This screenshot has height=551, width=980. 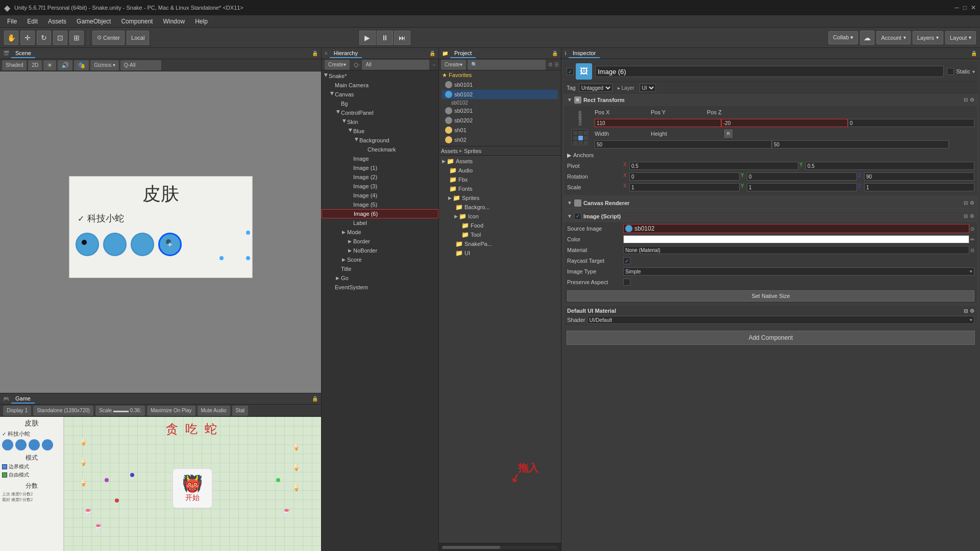 What do you see at coordinates (771, 296) in the screenshot?
I see `set-native-size-btn: Set Native Size` at bounding box center [771, 296].